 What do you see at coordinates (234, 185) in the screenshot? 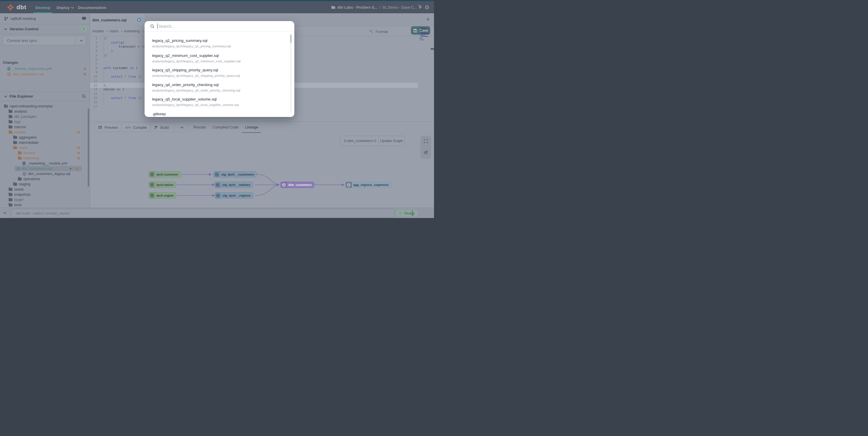
I see `lineage-node-model: stg_tpch__nations` at bounding box center [234, 185].